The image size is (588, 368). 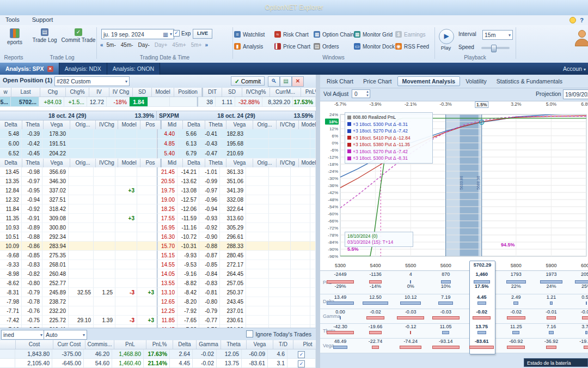 What do you see at coordinates (158, 191) in the screenshot?
I see `chain-row: 12.84-0.95337.02+319.75-13.08-0.97341.39` at bounding box center [158, 191].